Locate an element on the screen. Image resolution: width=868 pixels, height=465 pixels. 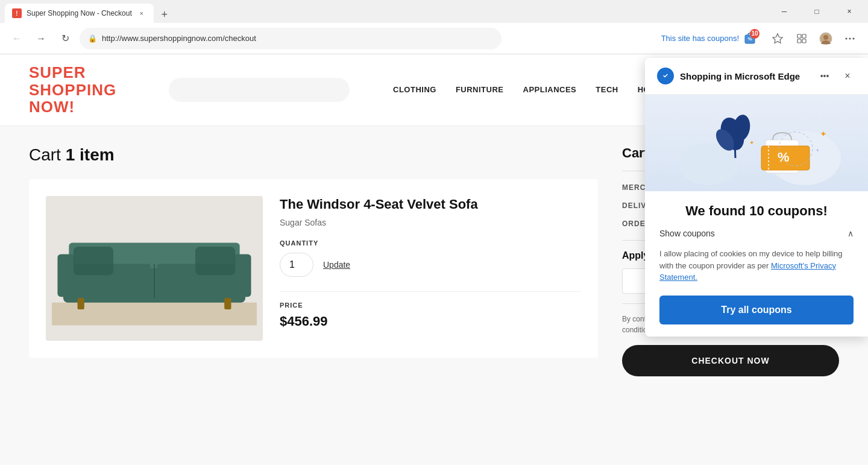
nav-tech: TECH is located at coordinates (606, 89).